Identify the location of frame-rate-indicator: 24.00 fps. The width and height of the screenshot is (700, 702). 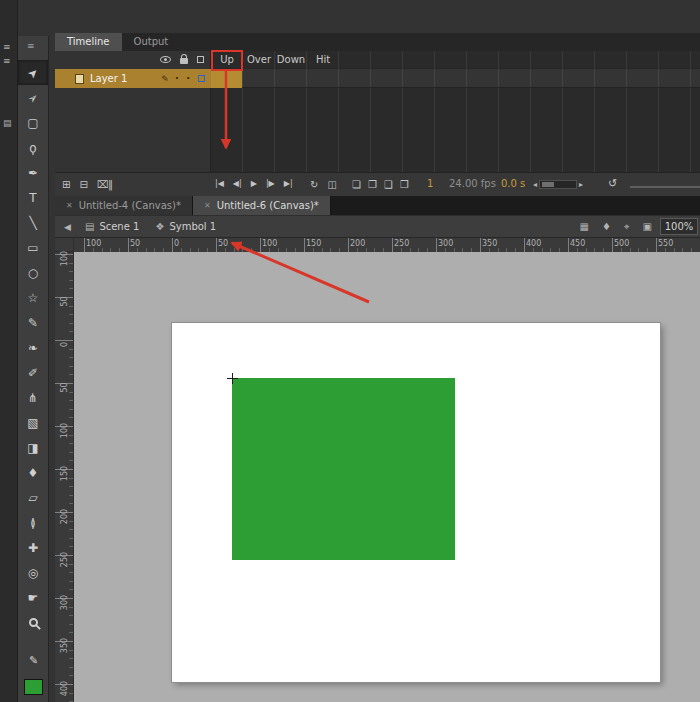
(472, 184).